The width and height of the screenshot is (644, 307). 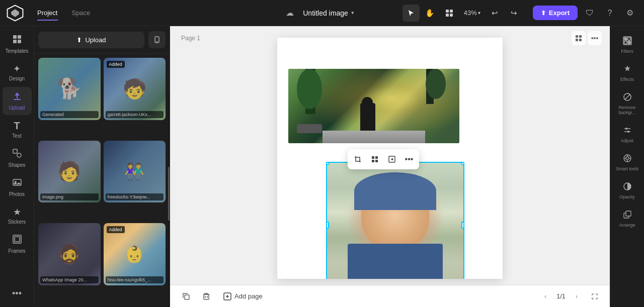 I want to click on shield-icon-button: 🛡, so click(x=590, y=13).